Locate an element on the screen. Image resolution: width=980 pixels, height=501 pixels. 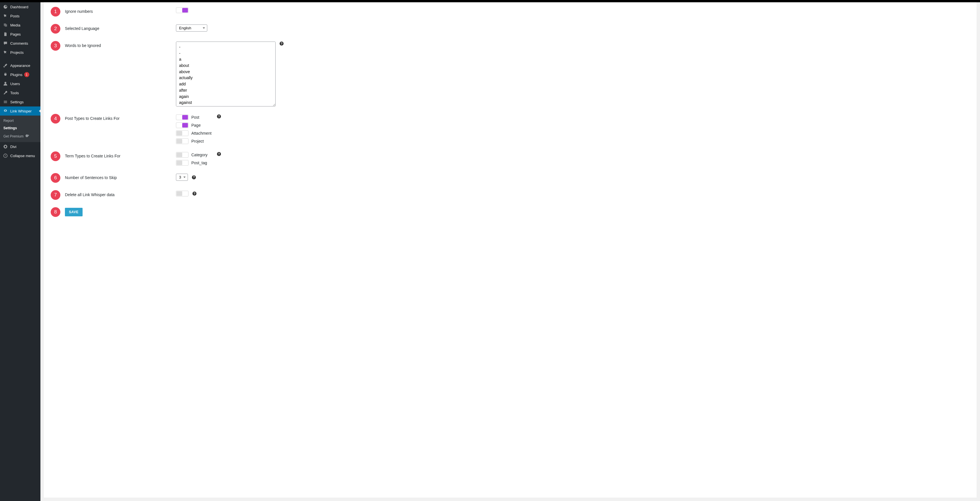
sentences-skip-select: 3 is located at coordinates (182, 177).